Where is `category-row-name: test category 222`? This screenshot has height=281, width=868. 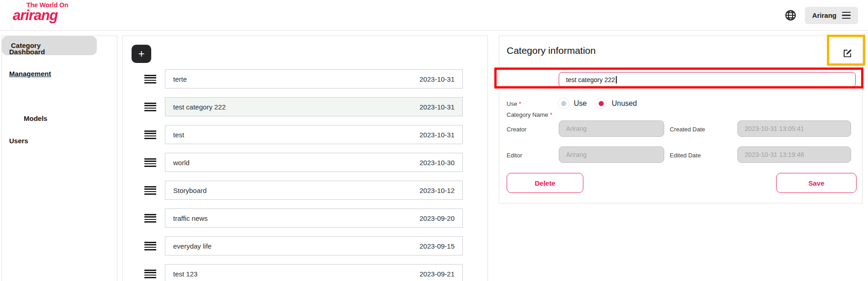
category-row-name: test category 222 is located at coordinates (199, 107).